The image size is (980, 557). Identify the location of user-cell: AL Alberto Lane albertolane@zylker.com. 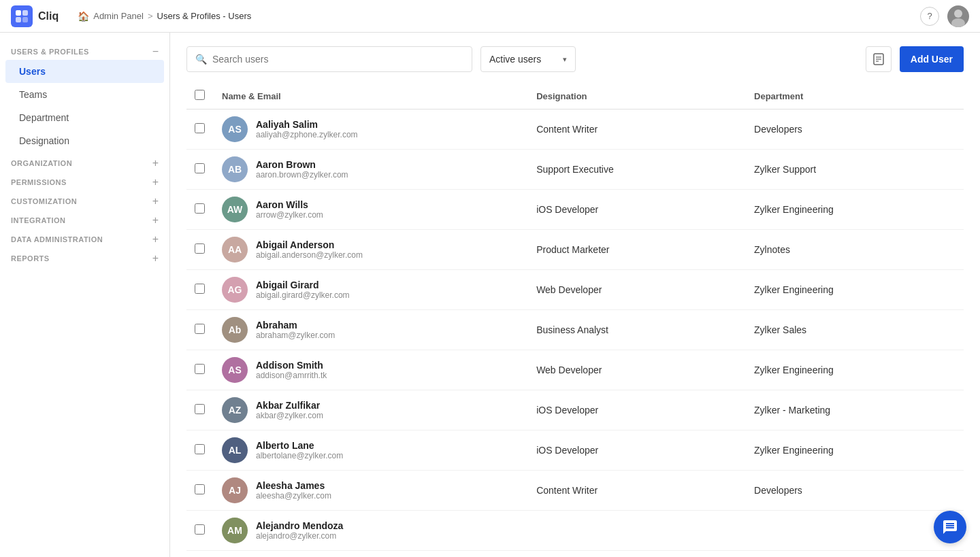
(371, 450).